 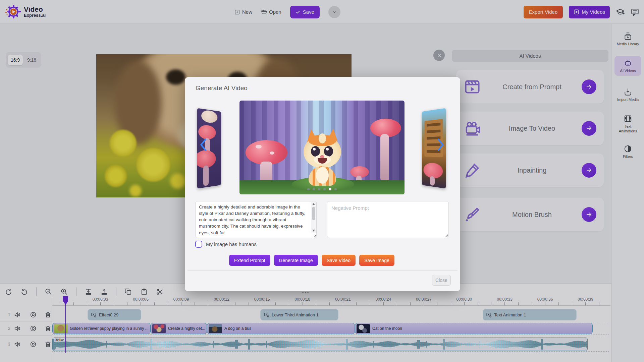 What do you see at coordinates (322, 147) in the screenshot?
I see `carousel-current-image` at bounding box center [322, 147].